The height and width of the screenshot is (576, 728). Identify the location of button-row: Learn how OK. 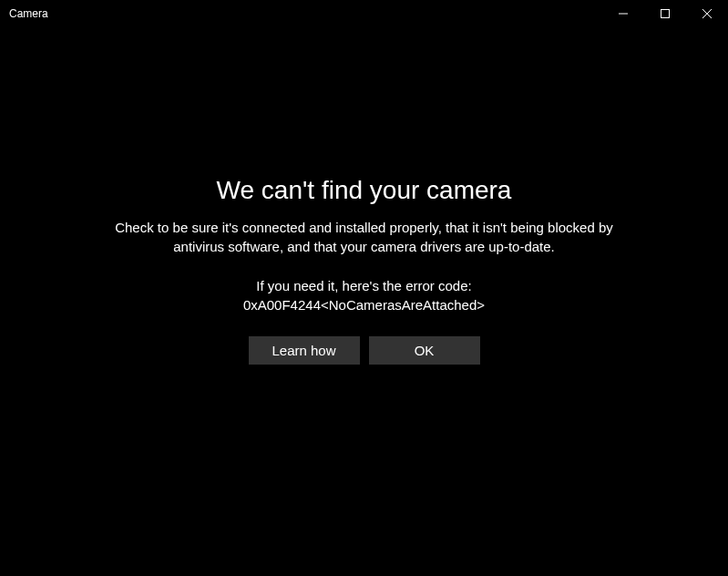
(364, 350).